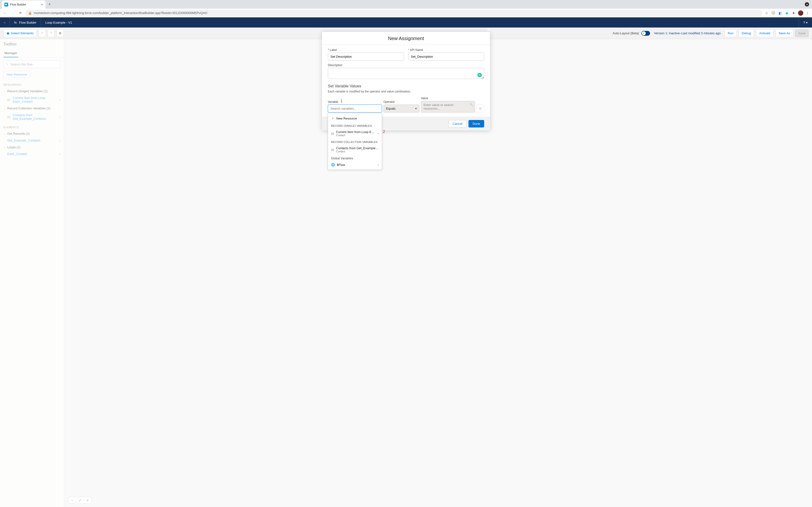  What do you see at coordinates (780, 13) in the screenshot?
I see `extension-icon-1: ◧` at bounding box center [780, 13].